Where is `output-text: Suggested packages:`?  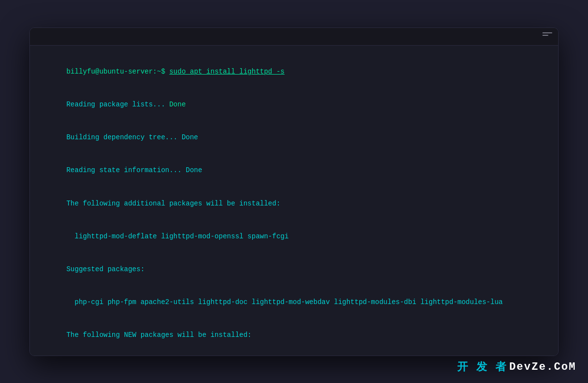 output-text: Suggested packages: is located at coordinates (105, 269).